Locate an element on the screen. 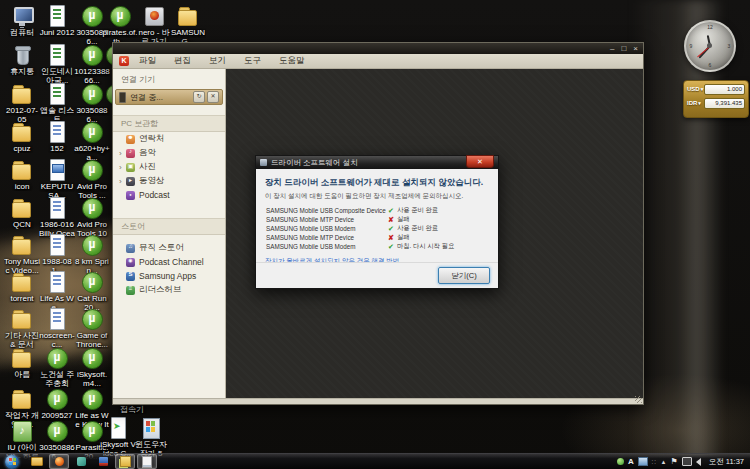  sidebar-item-label: 뮤직 스토어 is located at coordinates (162, 248).